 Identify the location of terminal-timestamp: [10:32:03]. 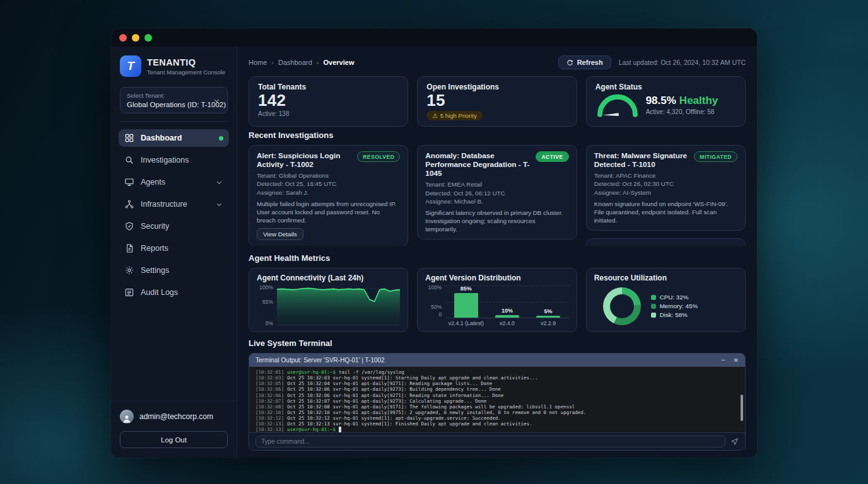
(270, 378).